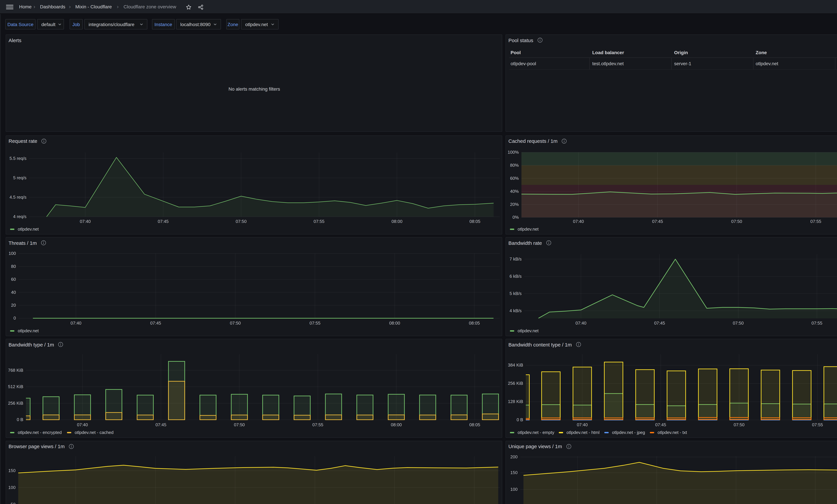 This screenshot has height=504, width=837. Describe the element at coordinates (516, 311) in the screenshot. I see `svg-text: 4 kB/s` at that location.